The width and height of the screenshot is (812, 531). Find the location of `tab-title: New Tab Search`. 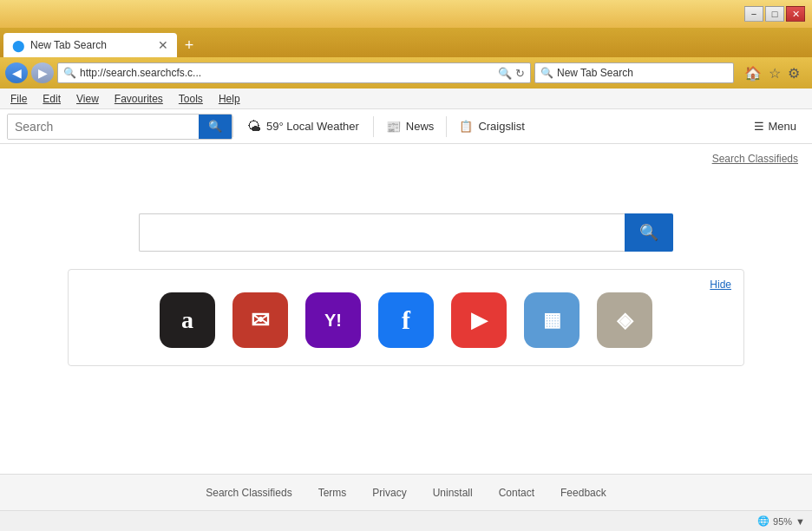

tab-title: New Tab Search is located at coordinates (92, 45).